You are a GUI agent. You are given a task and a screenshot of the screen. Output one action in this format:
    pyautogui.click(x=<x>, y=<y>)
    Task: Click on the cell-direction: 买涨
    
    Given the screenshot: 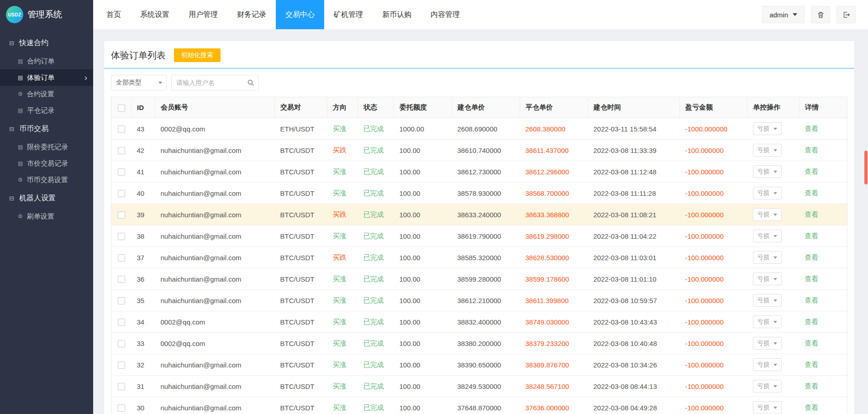 What is the action you would take?
    pyautogui.click(x=342, y=129)
    